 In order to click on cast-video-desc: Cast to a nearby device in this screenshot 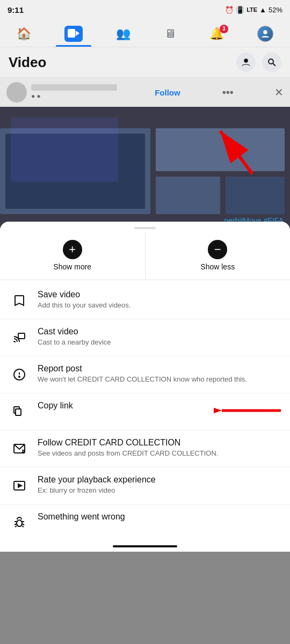, I will do `click(160, 342)`.